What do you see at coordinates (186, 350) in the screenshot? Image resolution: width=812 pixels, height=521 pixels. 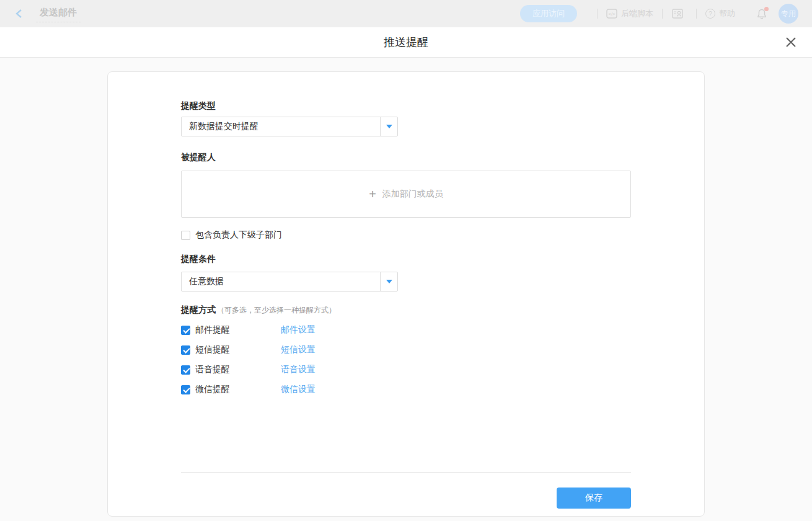 I see `sms-checkbox` at bounding box center [186, 350].